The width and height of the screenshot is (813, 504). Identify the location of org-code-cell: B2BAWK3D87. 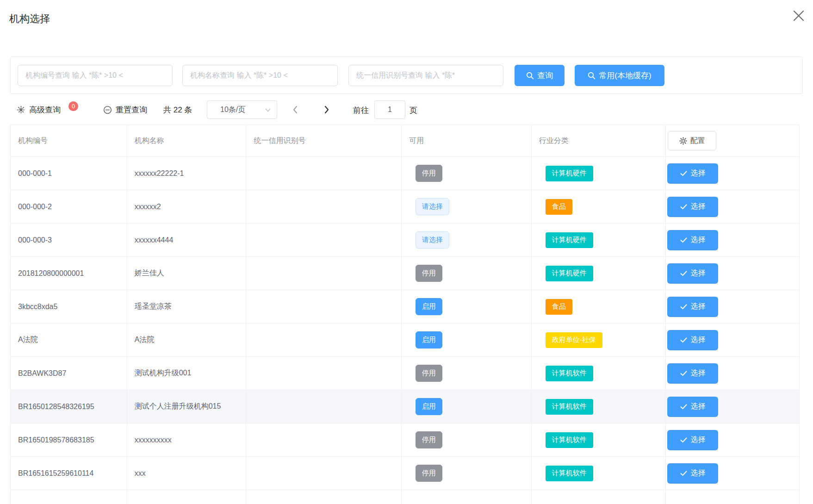
(69, 373).